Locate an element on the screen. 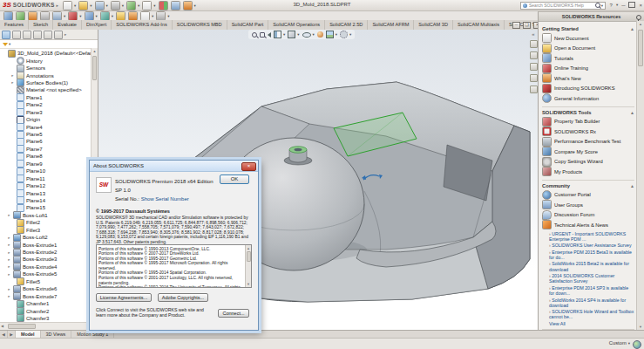 The height and width of the screenshot is (349, 644). news-link: URGENT - Important SOLIDWORKS Enterprise… is located at coordinates (592, 236).